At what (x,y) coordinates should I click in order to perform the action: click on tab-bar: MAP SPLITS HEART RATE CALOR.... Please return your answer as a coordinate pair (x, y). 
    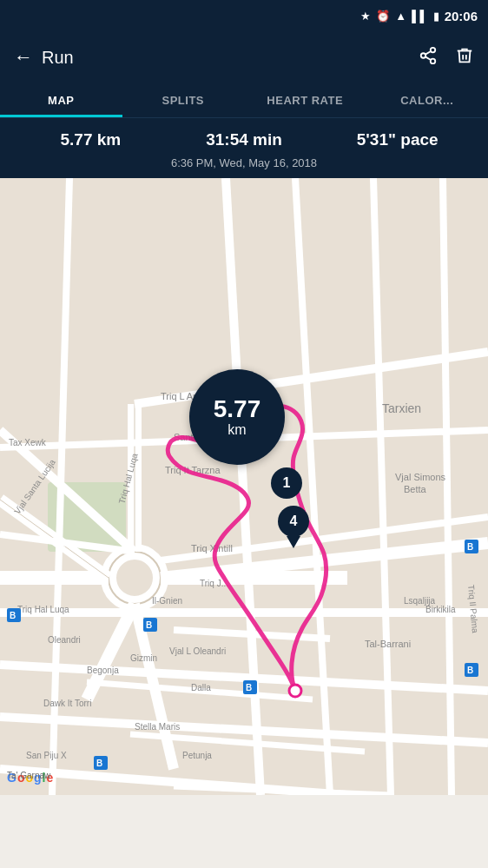
    Looking at the image, I should click on (244, 101).